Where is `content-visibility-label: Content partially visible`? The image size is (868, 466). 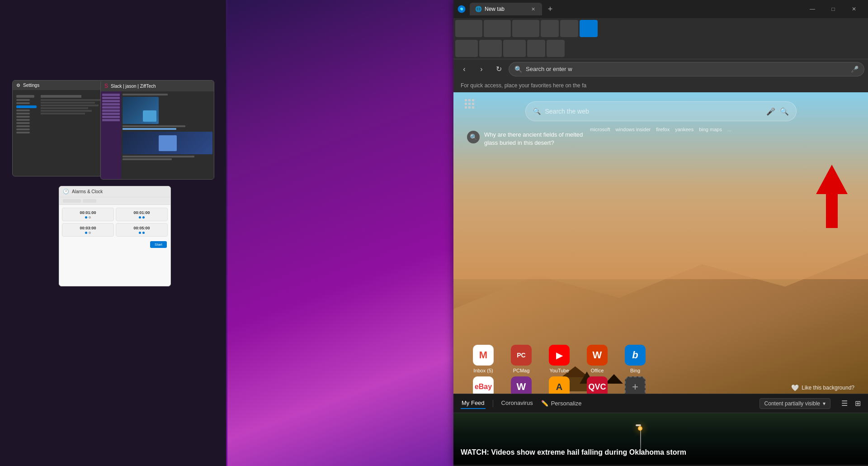 content-visibility-label: Content partially visible is located at coordinates (792, 404).